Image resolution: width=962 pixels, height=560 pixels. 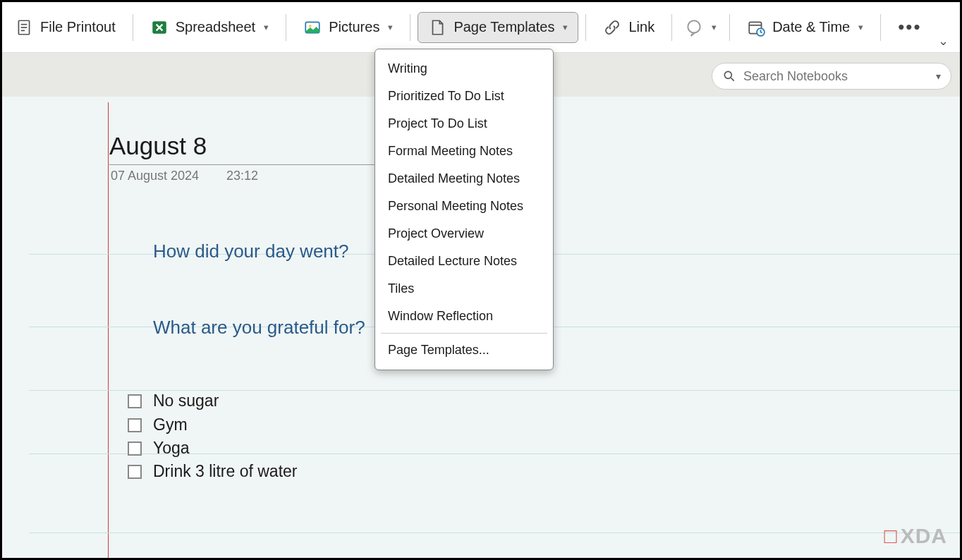 What do you see at coordinates (173, 401) in the screenshot?
I see `todo-item: No sugar` at bounding box center [173, 401].